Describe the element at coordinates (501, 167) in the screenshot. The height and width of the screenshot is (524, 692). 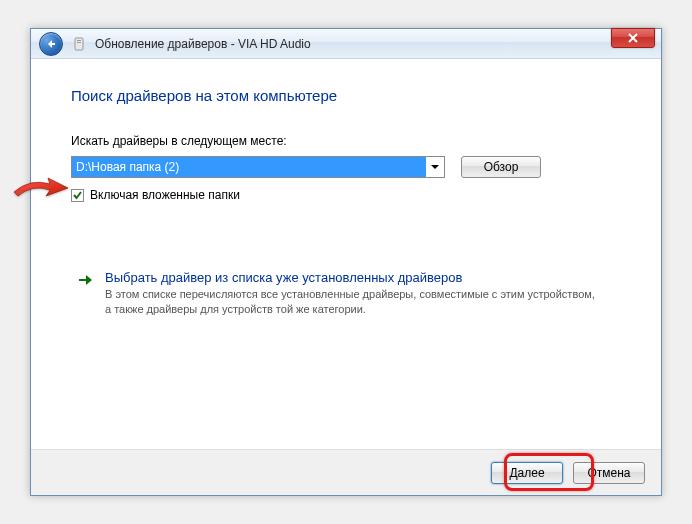
I see `browse-button: Обзор` at that location.